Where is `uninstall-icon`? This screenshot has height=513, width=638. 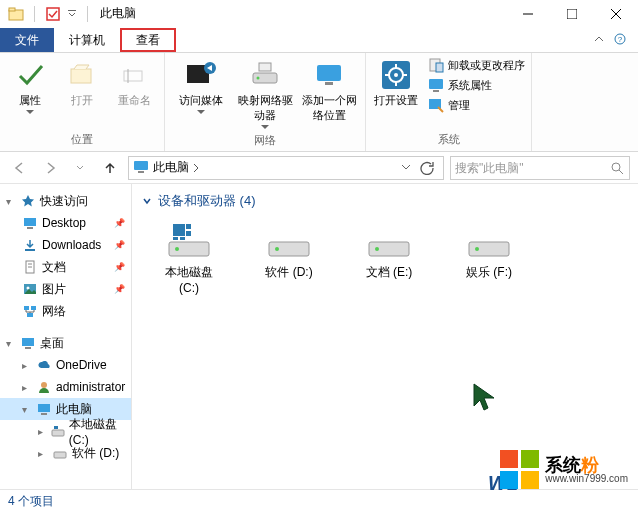
uninstall-icon is located at coordinates (436, 65).